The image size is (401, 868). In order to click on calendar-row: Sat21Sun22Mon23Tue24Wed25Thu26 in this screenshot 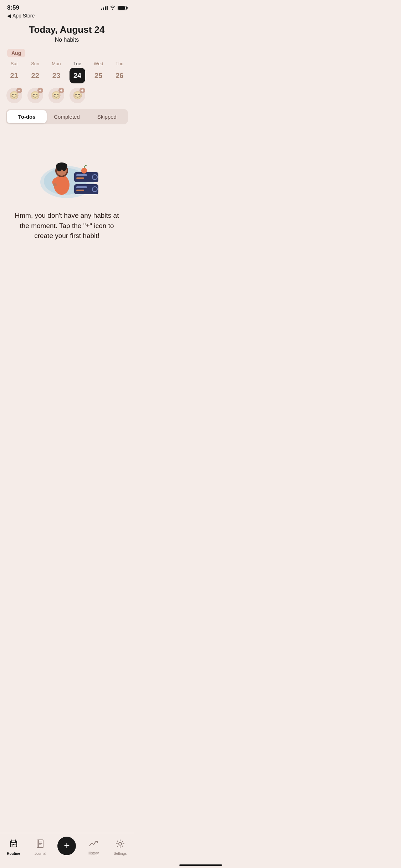, I will do `click(67, 73)`.